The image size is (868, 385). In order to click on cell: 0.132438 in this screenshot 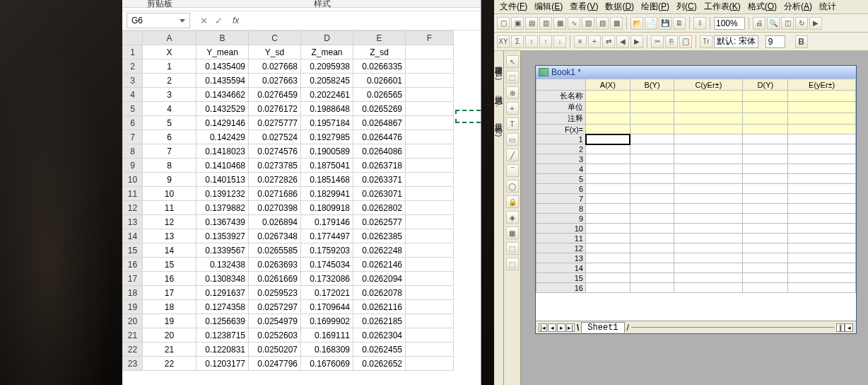, I will do `click(223, 265)`.